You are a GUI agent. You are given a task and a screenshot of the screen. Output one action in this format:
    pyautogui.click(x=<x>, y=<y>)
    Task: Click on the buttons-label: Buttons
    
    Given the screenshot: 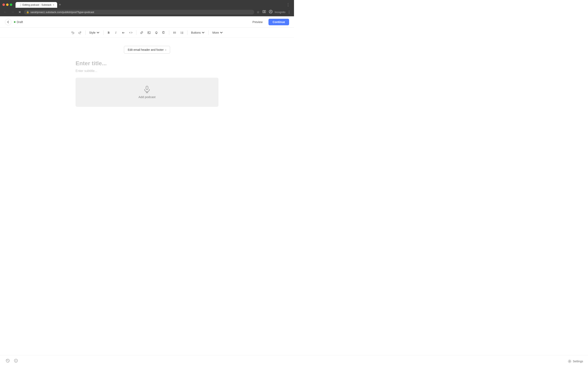 What is the action you would take?
    pyautogui.click(x=196, y=33)
    